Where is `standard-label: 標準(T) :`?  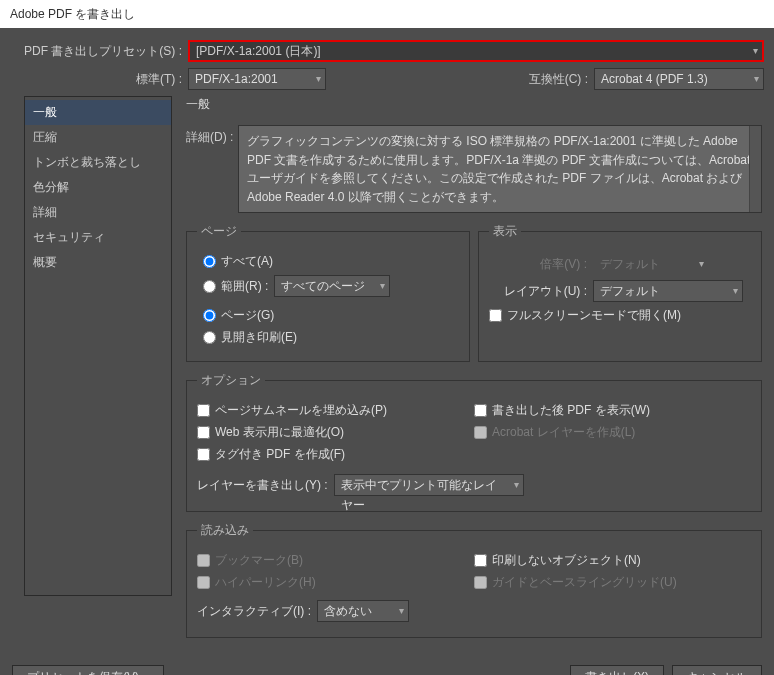
standard-label: 標準(T) : is located at coordinates (99, 80).